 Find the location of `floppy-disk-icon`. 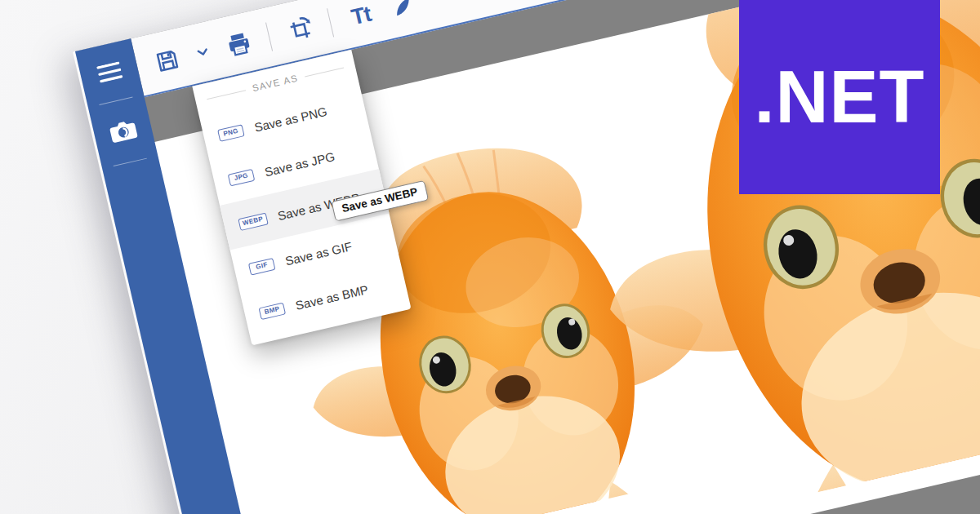

floppy-disk-icon is located at coordinates (167, 60).